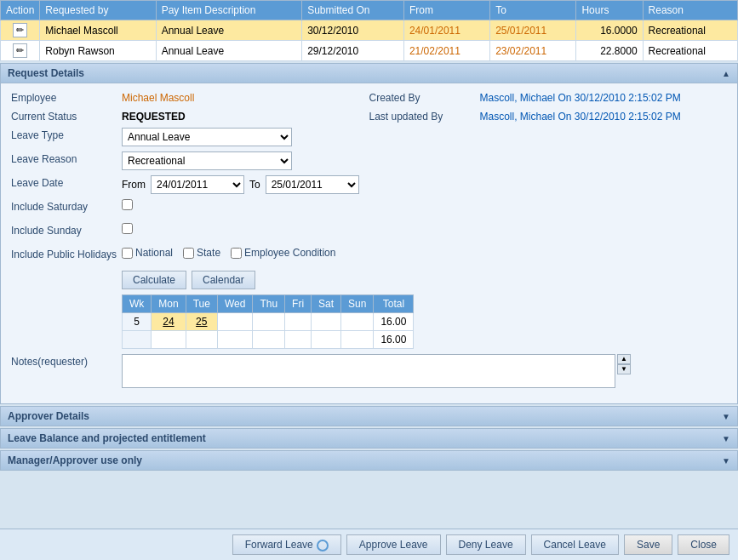  What do you see at coordinates (237, 254) in the screenshot?
I see `employee-condition-checkbox` at bounding box center [237, 254].